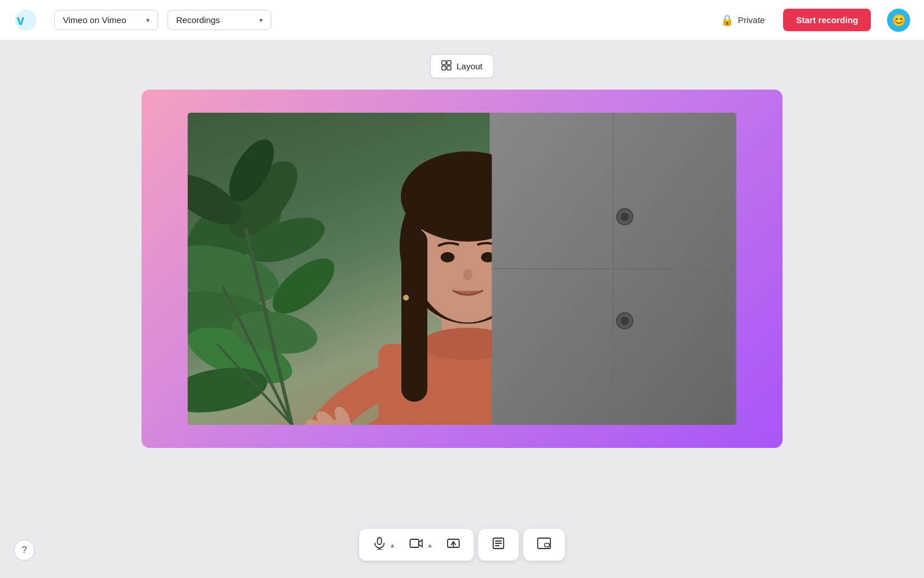 This screenshot has width=924, height=578. Describe the element at coordinates (430, 545) in the screenshot. I see `video-caret-icon: ▲` at that location.